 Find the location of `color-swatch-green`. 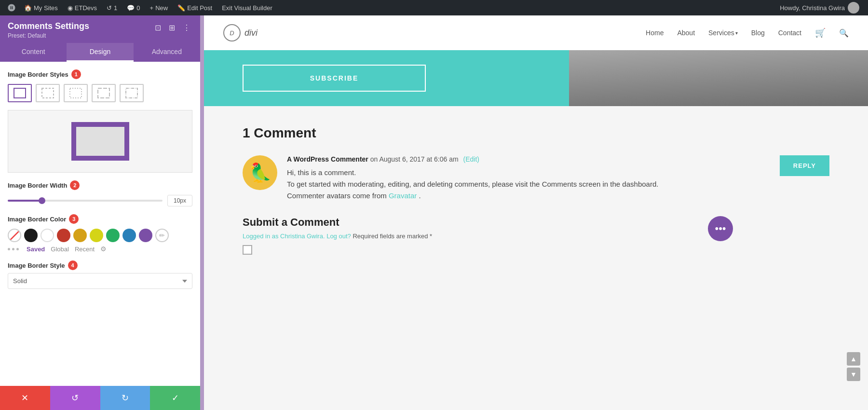

color-swatch-green is located at coordinates (113, 235).